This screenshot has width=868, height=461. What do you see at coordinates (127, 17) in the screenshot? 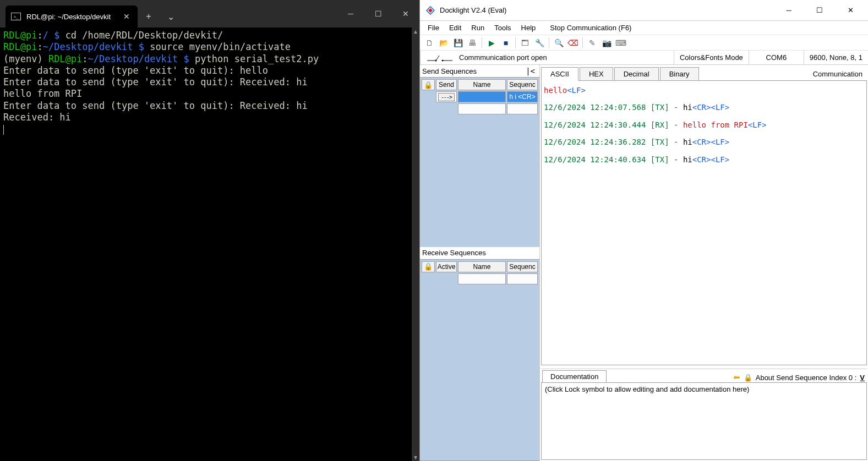
I see `tab-close-icon: ✕` at bounding box center [127, 17].